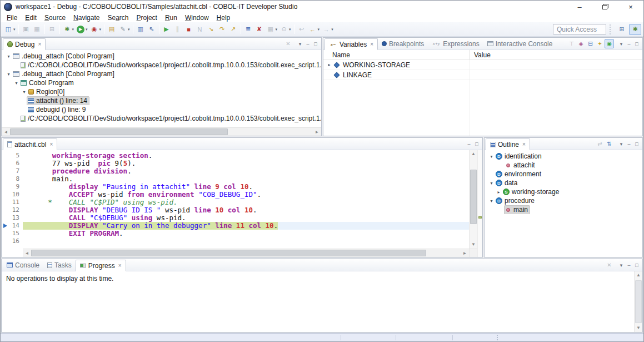  Describe the element at coordinates (31, 18) in the screenshot. I see `menu-edit: Edit` at that location.